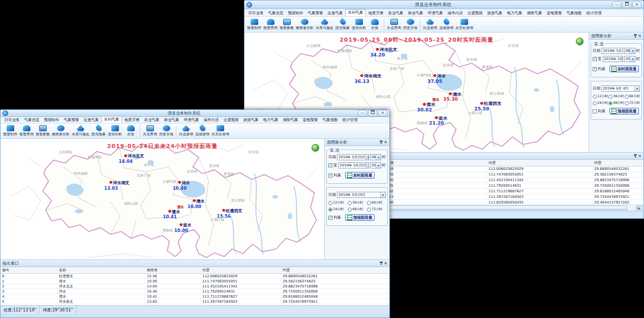  Describe the element at coordinates (195, 297) in the screenshot. I see `table-row: 4澧水10.41111.71121968762729.6188012485048` at that location.